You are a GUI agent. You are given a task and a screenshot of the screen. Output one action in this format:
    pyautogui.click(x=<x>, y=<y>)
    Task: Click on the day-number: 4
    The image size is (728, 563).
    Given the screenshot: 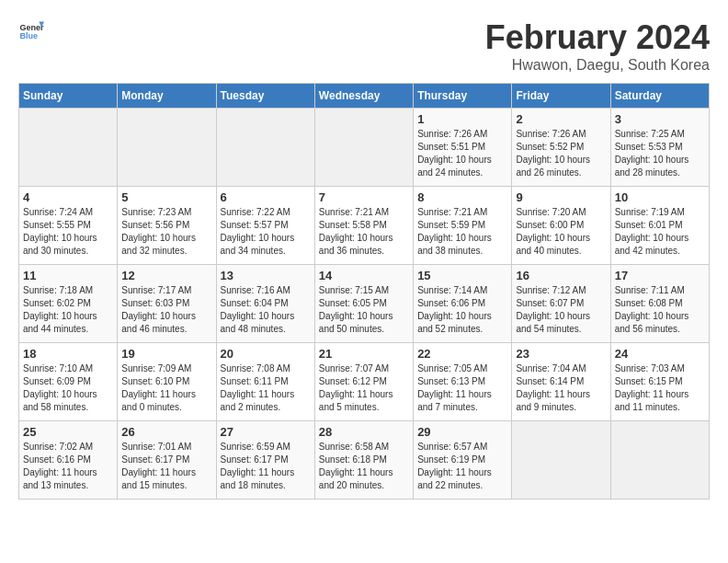 What is the action you would take?
    pyautogui.click(x=68, y=197)
    